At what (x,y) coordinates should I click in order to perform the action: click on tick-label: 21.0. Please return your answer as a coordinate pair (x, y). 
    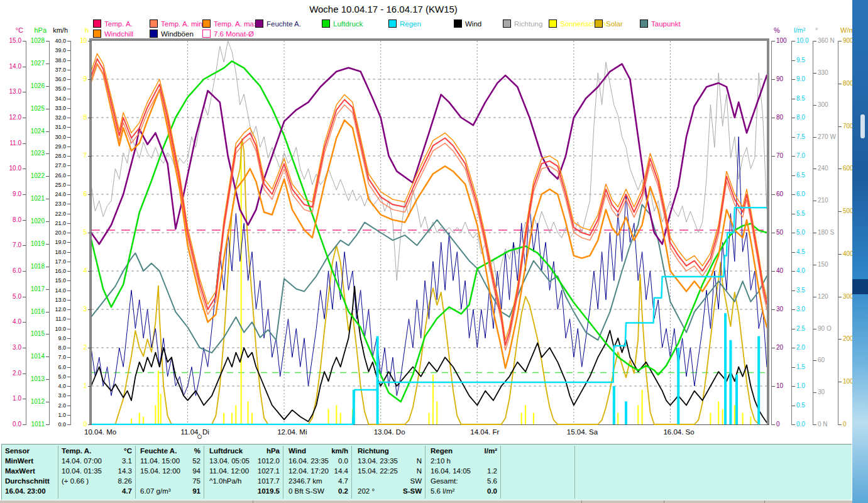
    Looking at the image, I should click on (53, 223).